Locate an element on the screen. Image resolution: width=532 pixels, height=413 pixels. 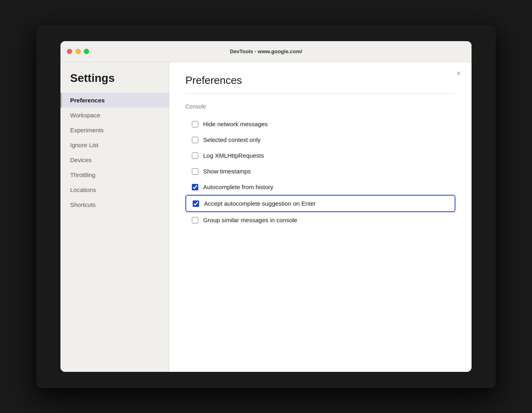
close-traffic-light is located at coordinates (69, 52).